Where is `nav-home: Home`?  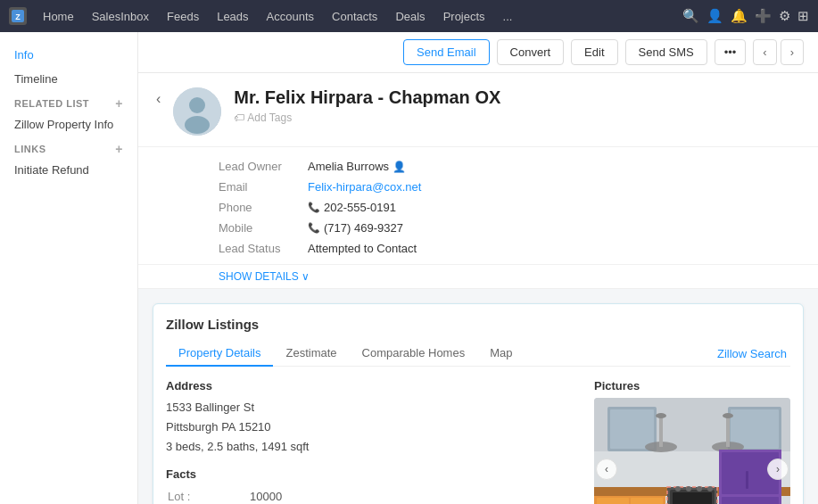 nav-home: Home is located at coordinates (59, 16).